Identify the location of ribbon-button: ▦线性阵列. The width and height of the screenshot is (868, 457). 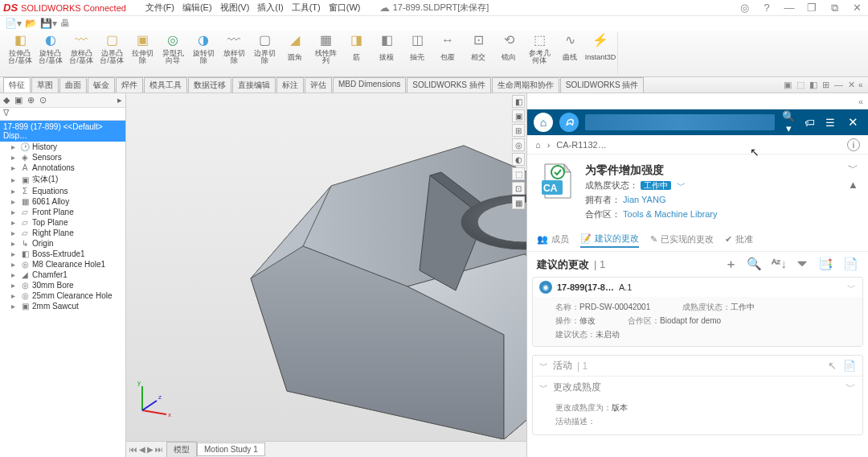
(326, 48).